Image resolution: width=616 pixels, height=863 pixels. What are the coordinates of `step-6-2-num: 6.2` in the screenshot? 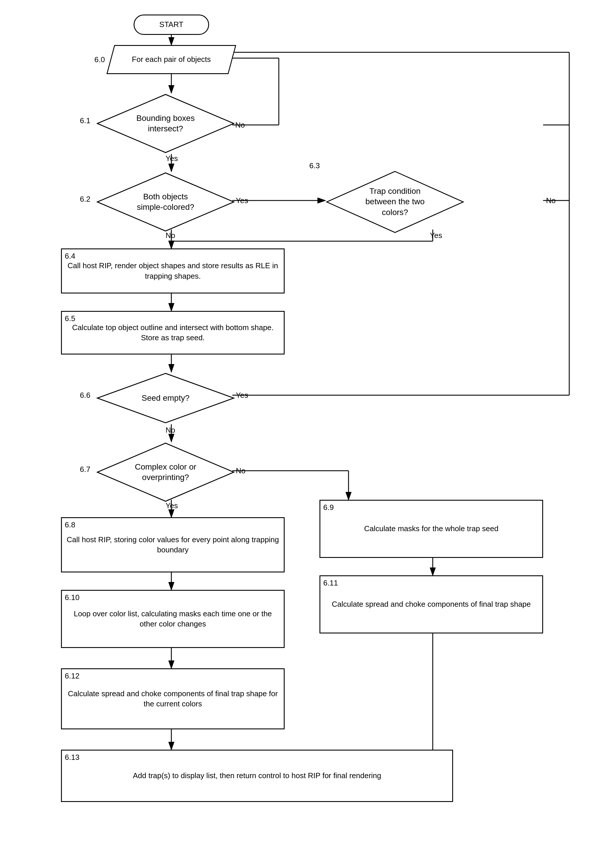 It's located at (85, 199).